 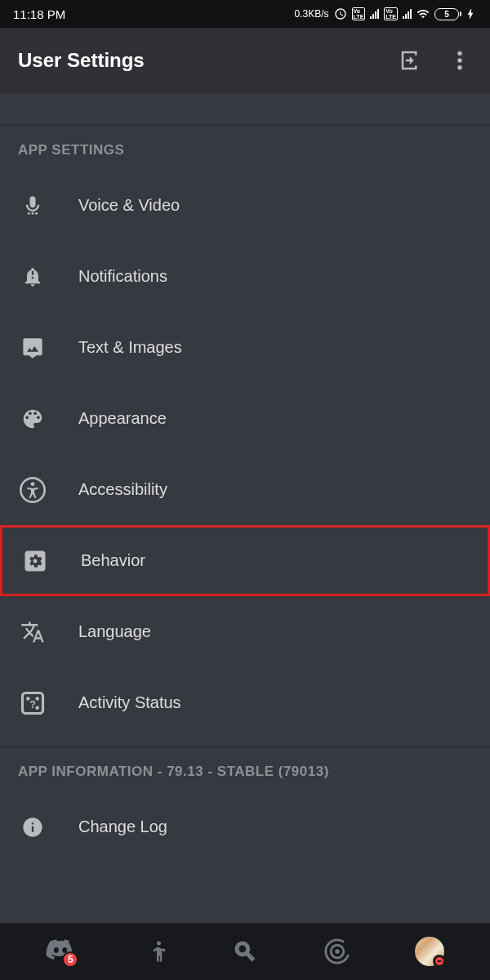 What do you see at coordinates (435, 60) in the screenshot?
I see `header-actions` at bounding box center [435, 60].